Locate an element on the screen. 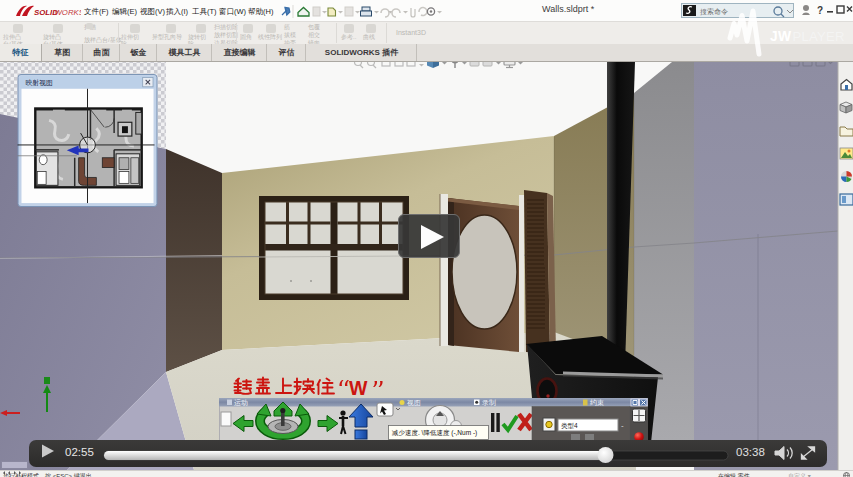  svg-text: 录制 is located at coordinates (489, 403).